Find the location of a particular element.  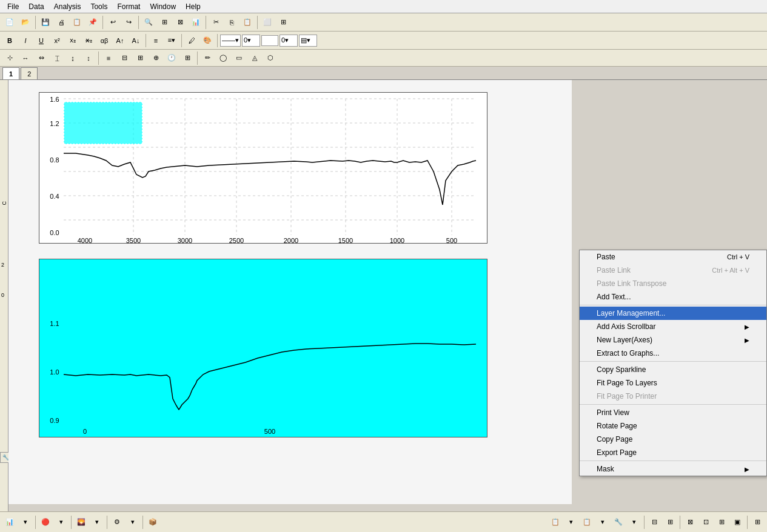

bottom-right-1: 📋 is located at coordinates (555, 522).